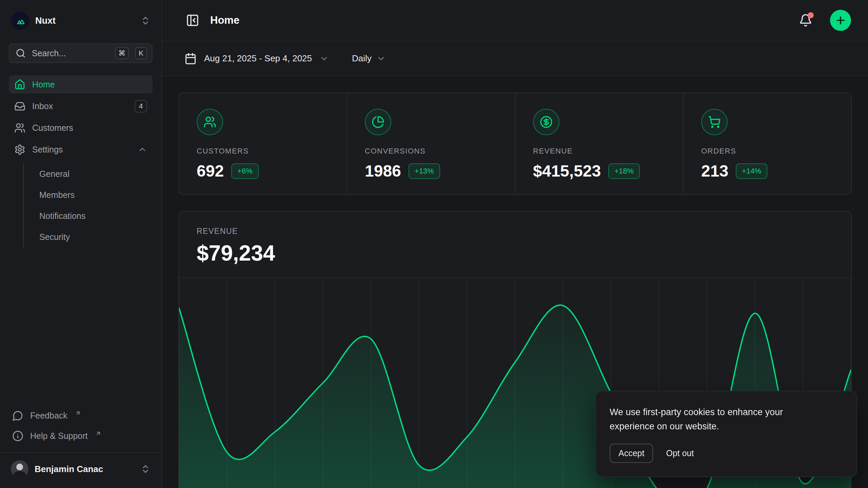 The height and width of the screenshot is (488, 868). What do you see at coordinates (515, 21) in the screenshot?
I see `topbar: Home` at bounding box center [515, 21].